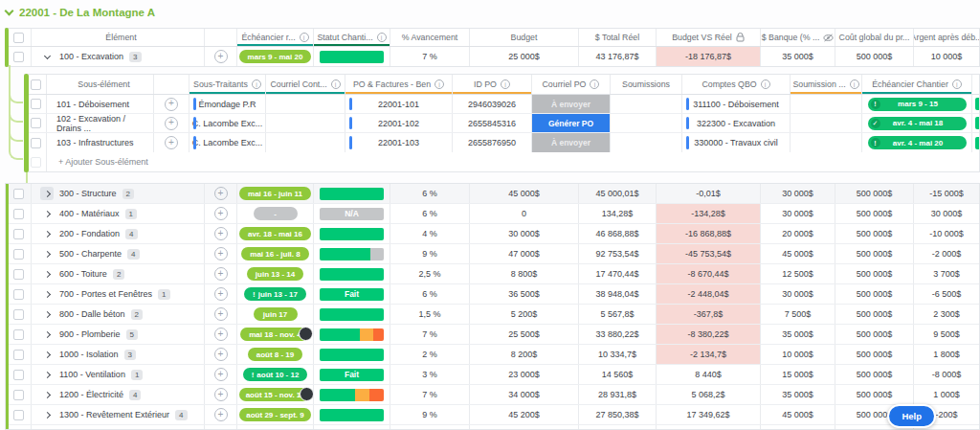 This screenshot has height=430, width=980. I want to click on schedule-pill: !août 10 - 12, so click(276, 374).